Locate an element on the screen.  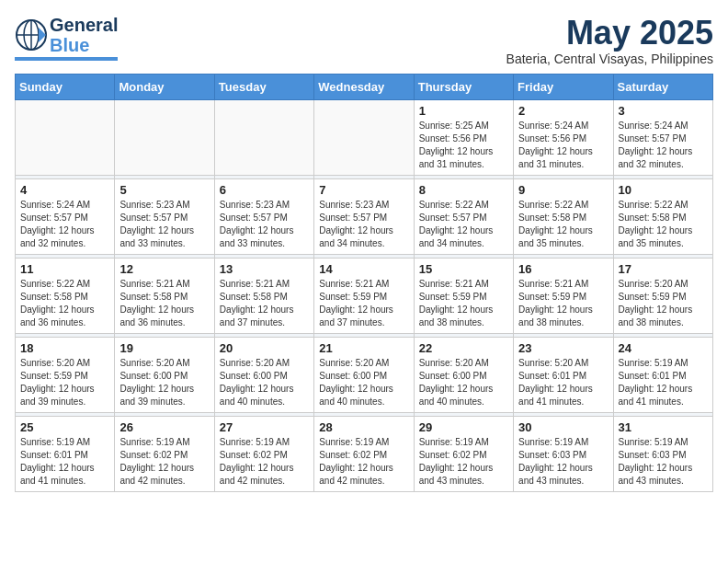
day-number: 21 is located at coordinates (364, 348).